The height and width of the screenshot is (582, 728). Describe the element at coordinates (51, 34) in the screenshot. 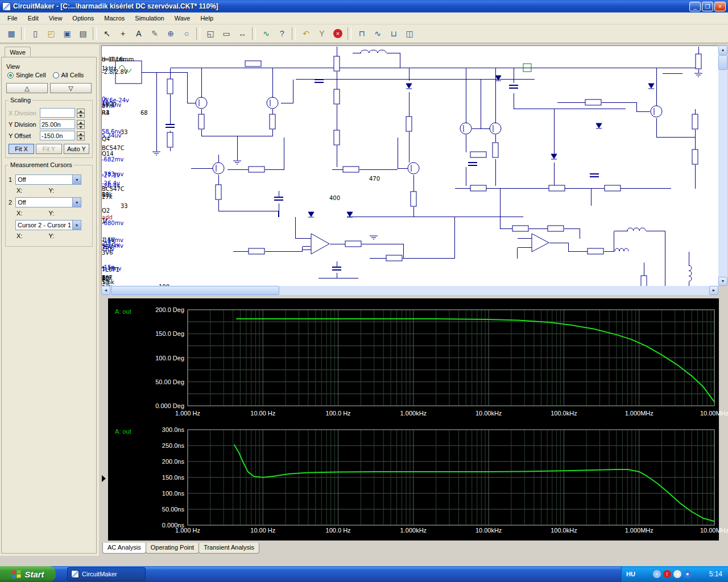

I see `open-file-button: ◰` at that location.